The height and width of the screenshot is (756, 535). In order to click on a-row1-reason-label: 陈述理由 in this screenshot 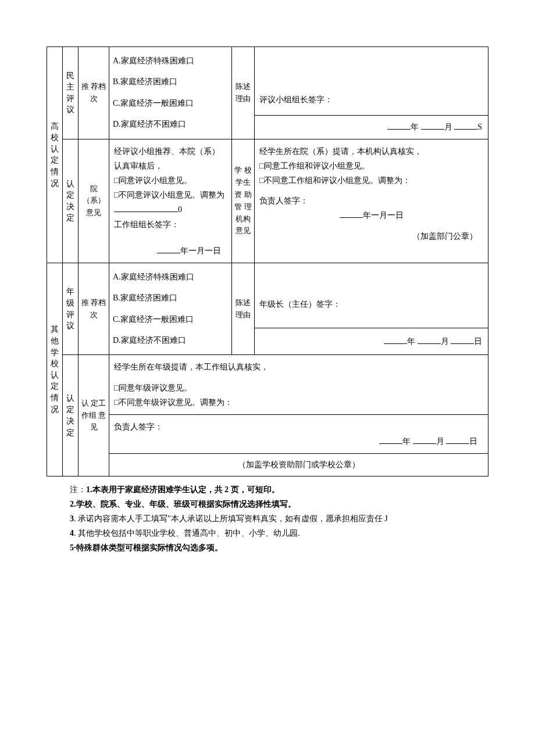, I will do `click(243, 93)`.